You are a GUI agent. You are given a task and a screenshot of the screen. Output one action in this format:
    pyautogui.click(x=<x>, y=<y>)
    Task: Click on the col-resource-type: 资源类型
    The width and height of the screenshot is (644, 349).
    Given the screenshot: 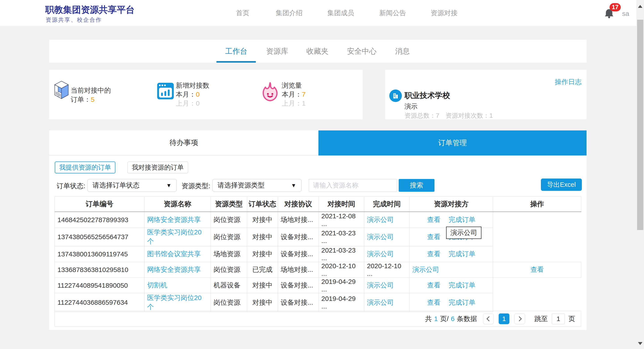 What is the action you would take?
    pyautogui.click(x=229, y=204)
    